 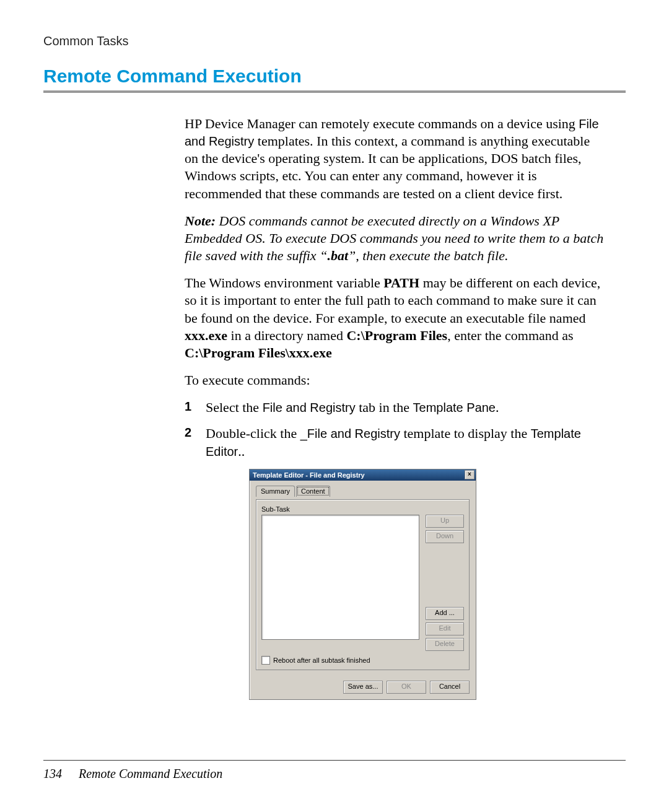 What do you see at coordinates (445, 583) in the screenshot?
I see `side-buttons: Up Down Add ... Edit Delete` at bounding box center [445, 583].